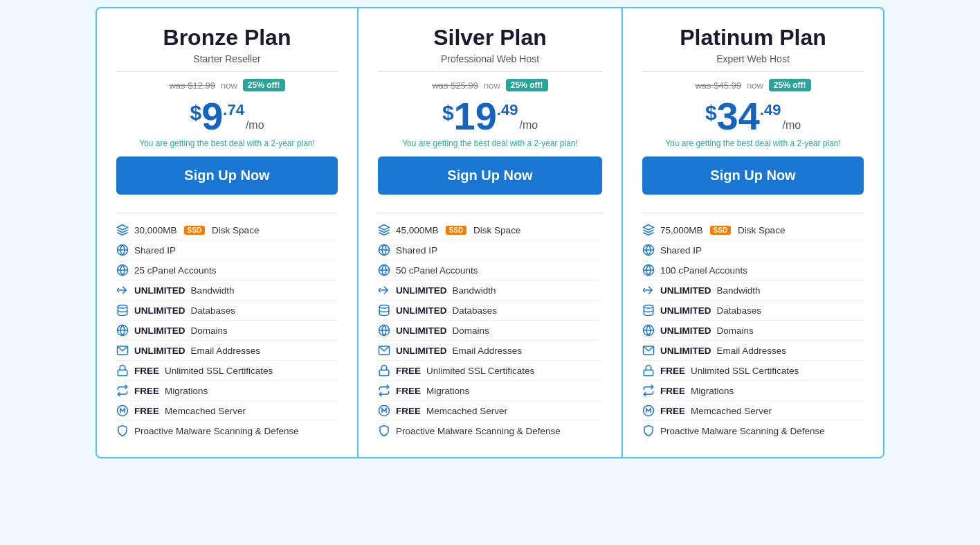  What do you see at coordinates (227, 230) in the screenshot?
I see `feature-item-0: 30,000MBSSD Disk Space` at bounding box center [227, 230].